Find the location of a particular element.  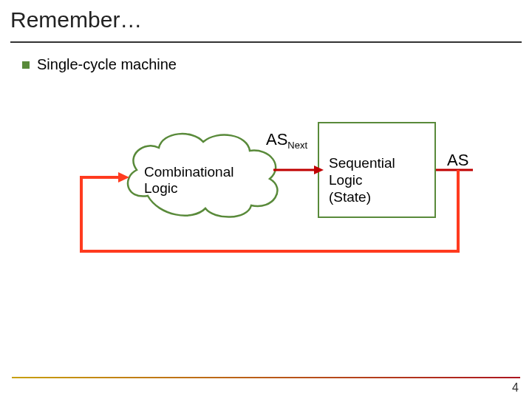

title-wrap: Remember… is located at coordinates (266, 18).